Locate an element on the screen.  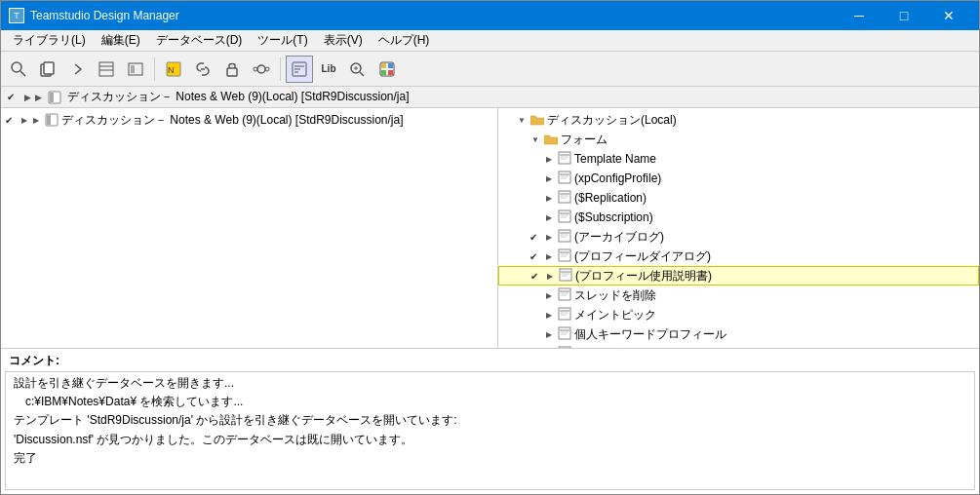
right-tree-item: ▶個人キーワードプロフィール is located at coordinates (739, 334).